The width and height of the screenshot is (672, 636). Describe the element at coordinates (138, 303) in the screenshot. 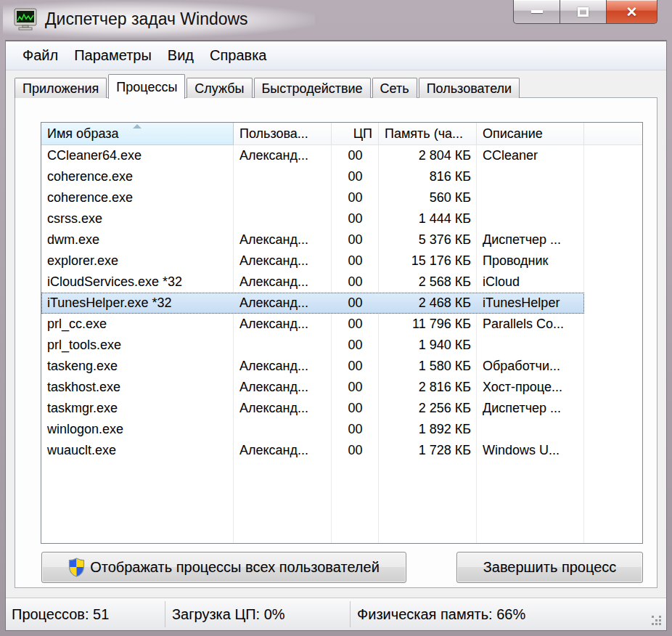

I see `cell-name: iTunesHelper.exe *32` at that location.